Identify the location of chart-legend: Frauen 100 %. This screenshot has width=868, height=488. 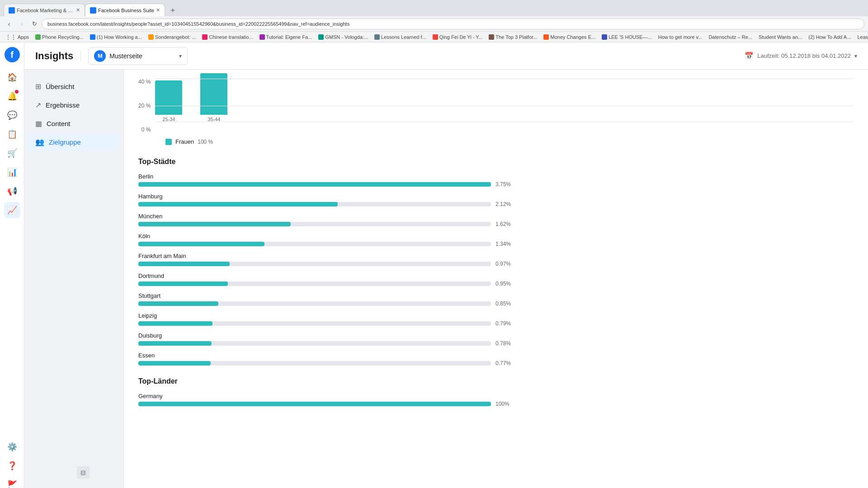
(509, 142).